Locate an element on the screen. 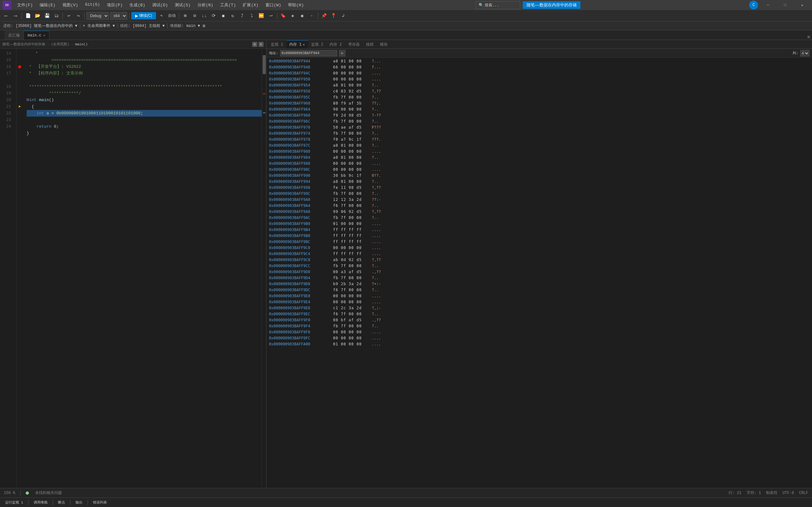  toolbar-pin1: 📌 is located at coordinates (324, 16).